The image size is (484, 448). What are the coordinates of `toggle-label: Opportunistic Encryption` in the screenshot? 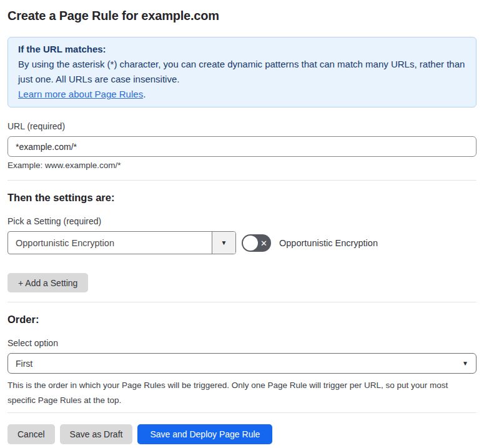 It's located at (328, 243).